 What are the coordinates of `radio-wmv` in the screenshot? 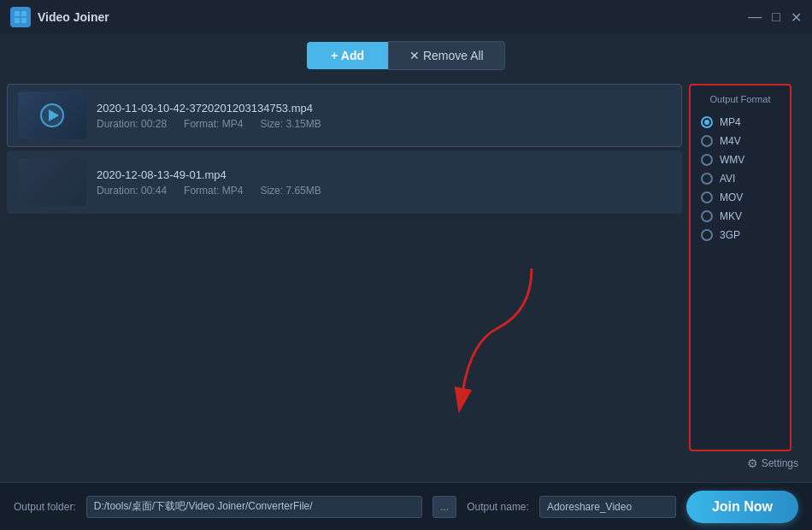 It's located at (707, 160).